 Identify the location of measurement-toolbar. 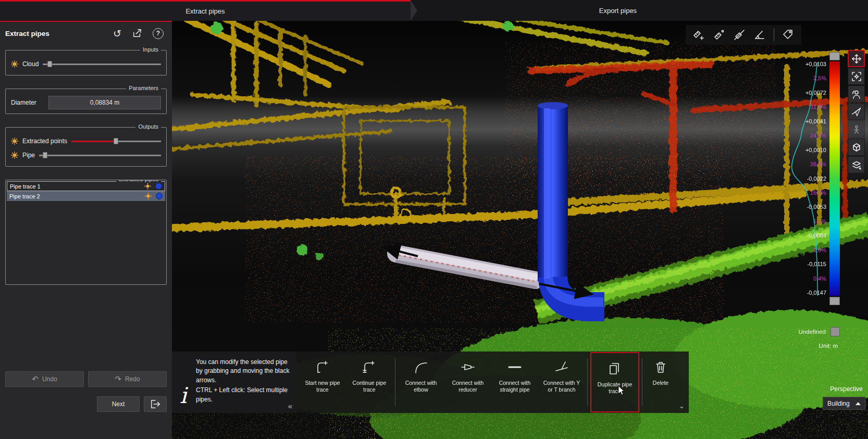
(743, 35).